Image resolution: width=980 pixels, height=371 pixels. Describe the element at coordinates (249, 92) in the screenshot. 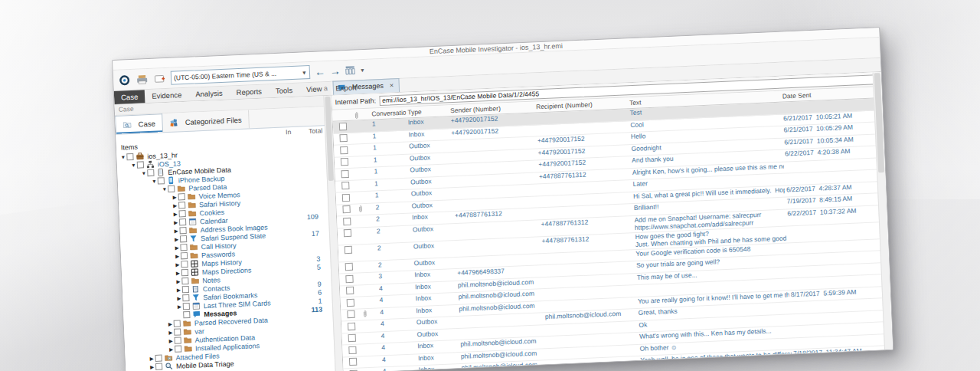

I see `menu-tab-reports: Reports` at that location.